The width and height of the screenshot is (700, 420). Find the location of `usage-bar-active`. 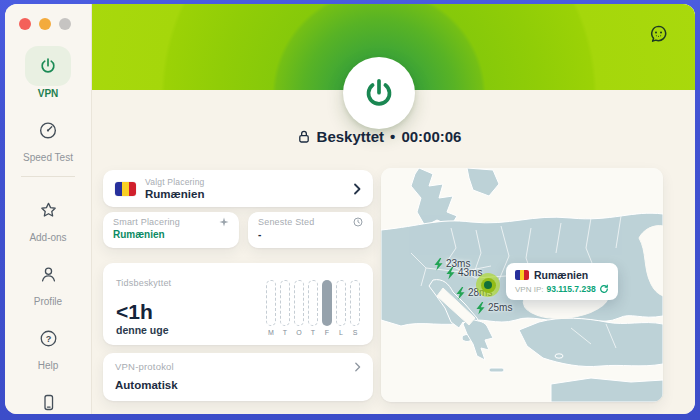

usage-bar-active is located at coordinates (327, 303).